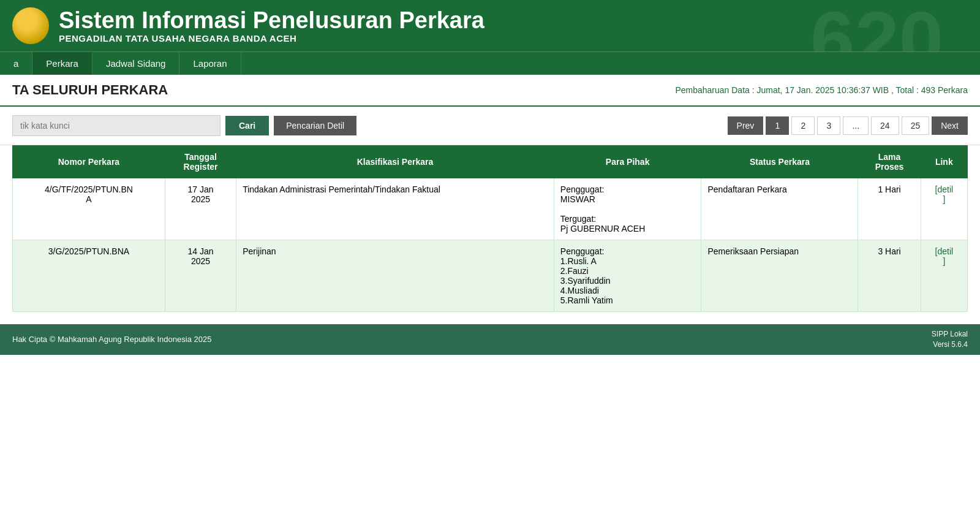 The width and height of the screenshot is (980, 532). What do you see at coordinates (89, 210) in the screenshot?
I see `cell-nomor-1: 4/G/TF/2025/PTUN.BNA` at bounding box center [89, 210].